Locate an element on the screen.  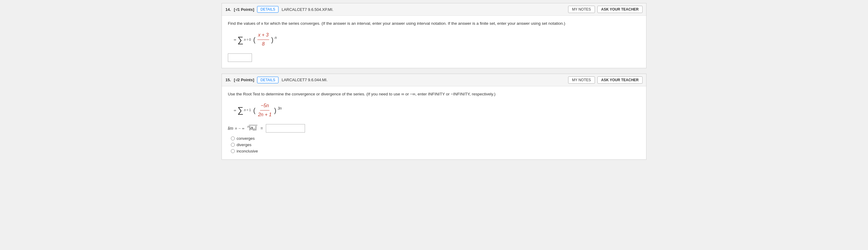
problem-14-code: LARCALCET7 9.6.504.XP.MI. is located at coordinates (307, 9).